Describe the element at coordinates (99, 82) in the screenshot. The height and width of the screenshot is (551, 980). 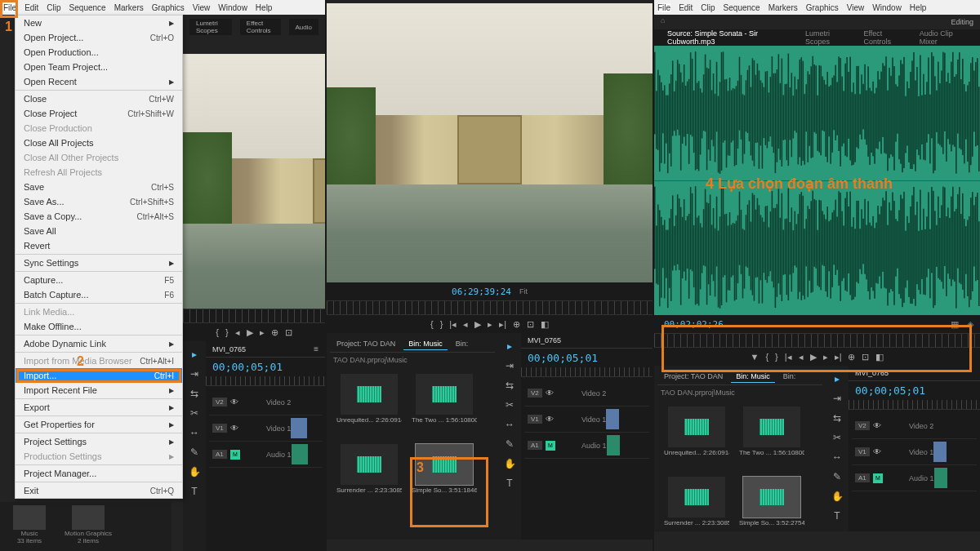
I see `menu-item-open-recent: Open Recent▶` at that location.